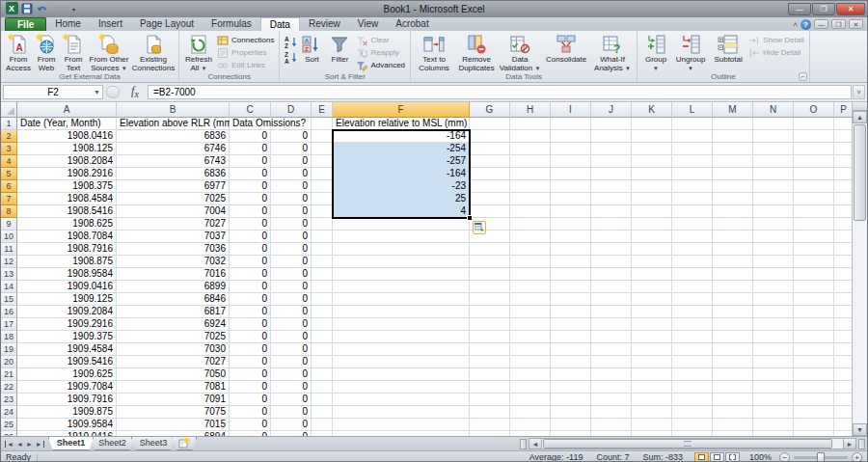 The image size is (868, 462). What do you see at coordinates (530, 249) in the screenshot?
I see `cell-H11` at bounding box center [530, 249].